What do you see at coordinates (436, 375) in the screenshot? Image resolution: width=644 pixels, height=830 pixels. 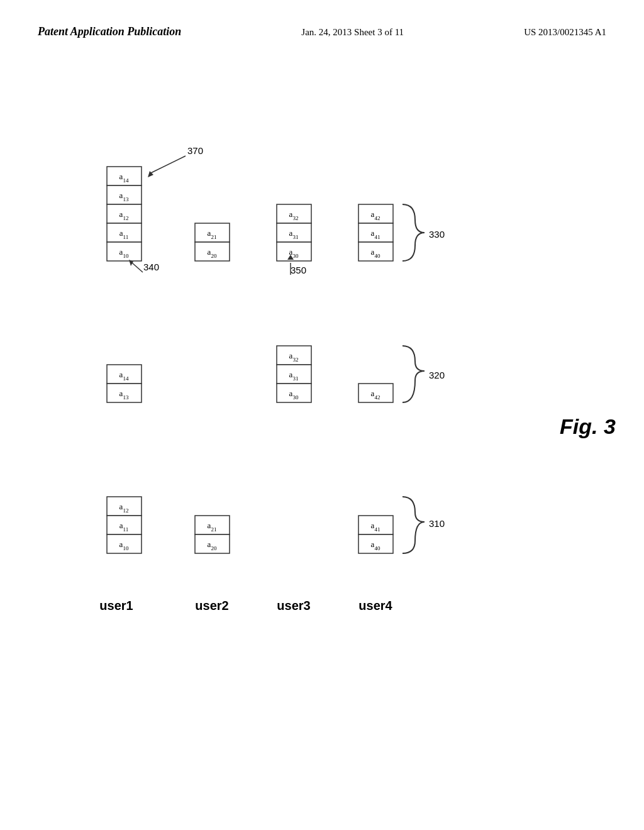 I see `svg-text: 320` at bounding box center [436, 375].